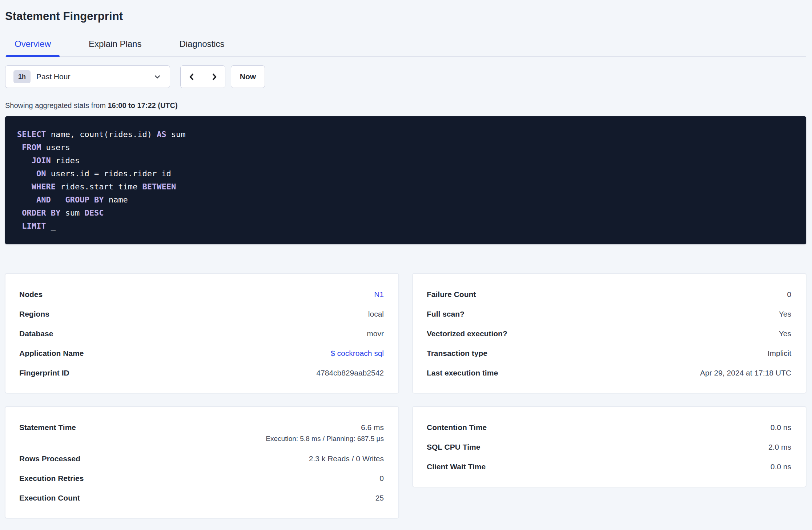 Image resolution: width=812 pixels, height=530 pixels. Describe the element at coordinates (350, 373) in the screenshot. I see `stat-value: 4784cb829aab2542` at that location.